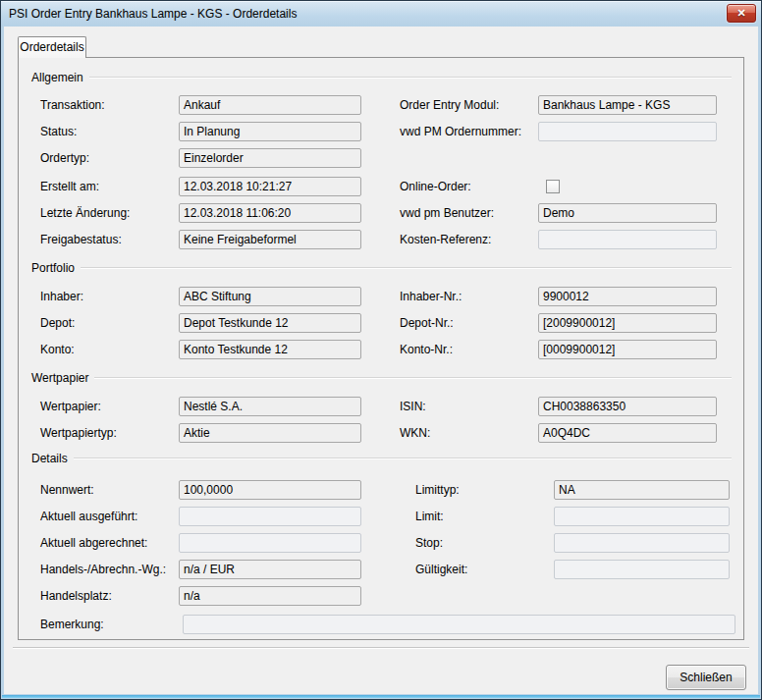 The height and width of the screenshot is (700, 762). I want to click on limittyp-field: NA, so click(642, 490).